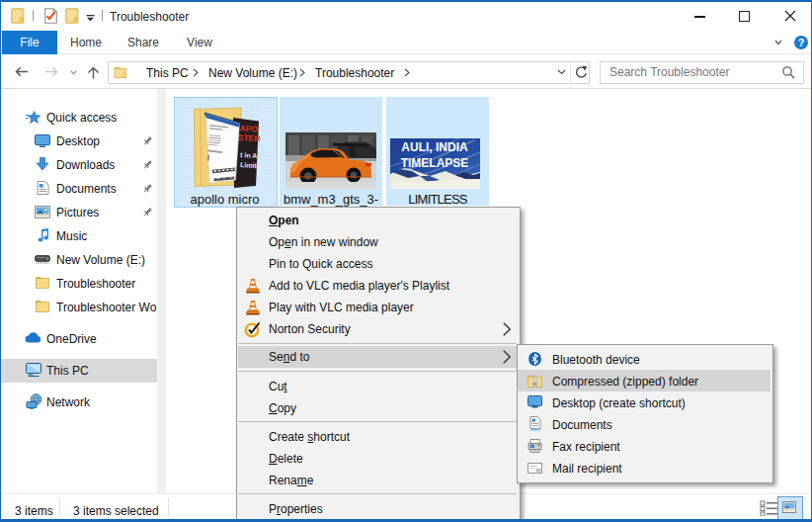  I want to click on svg-text: STEM, so click(249, 138).